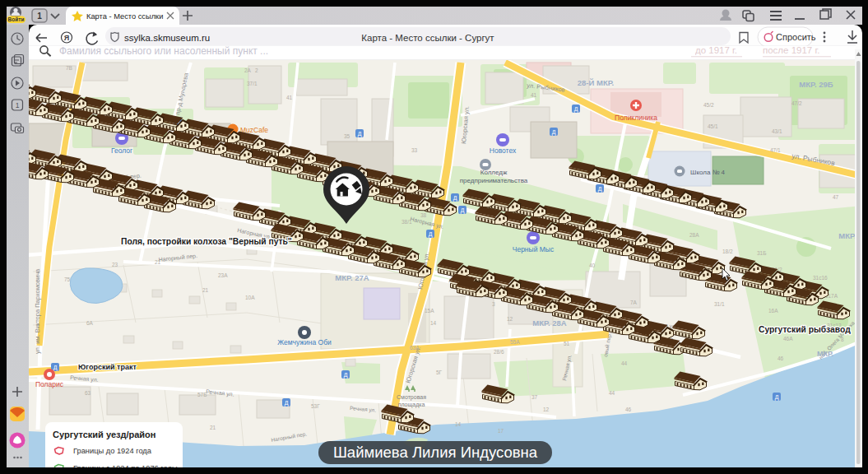 This screenshot has width=868, height=474. Describe the element at coordinates (16, 20) in the screenshot. I see `svg-text: Войти` at that location.